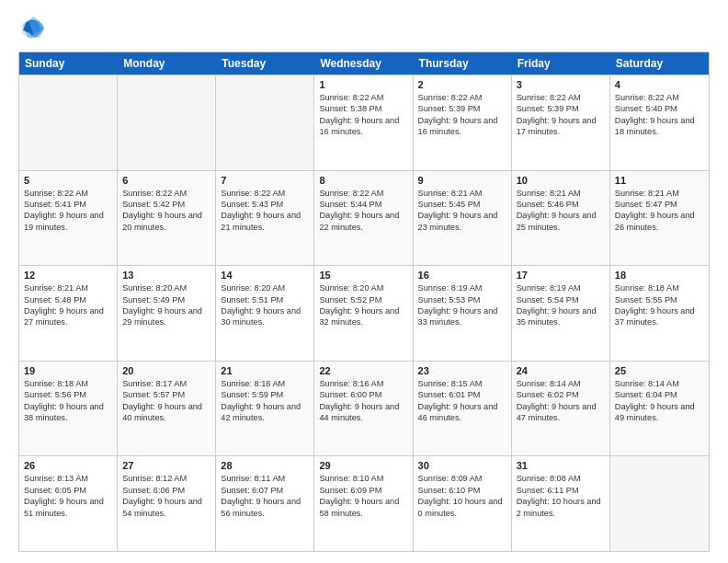  What do you see at coordinates (561, 63) in the screenshot?
I see `day-header: Friday` at bounding box center [561, 63].